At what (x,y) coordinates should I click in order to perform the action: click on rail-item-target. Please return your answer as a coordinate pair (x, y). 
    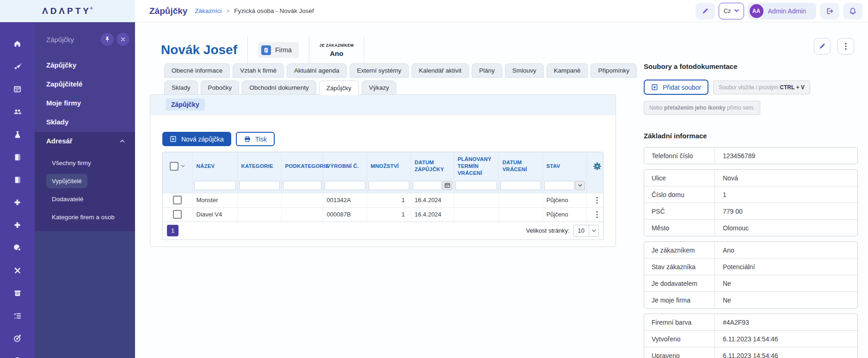
    Looking at the image, I should click on (18, 339).